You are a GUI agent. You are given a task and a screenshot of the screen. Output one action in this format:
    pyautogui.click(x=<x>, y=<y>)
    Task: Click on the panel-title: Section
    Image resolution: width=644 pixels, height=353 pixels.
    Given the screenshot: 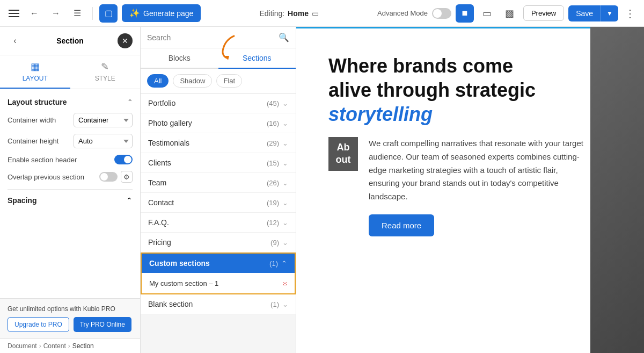 What is the action you would take?
    pyautogui.click(x=70, y=41)
    